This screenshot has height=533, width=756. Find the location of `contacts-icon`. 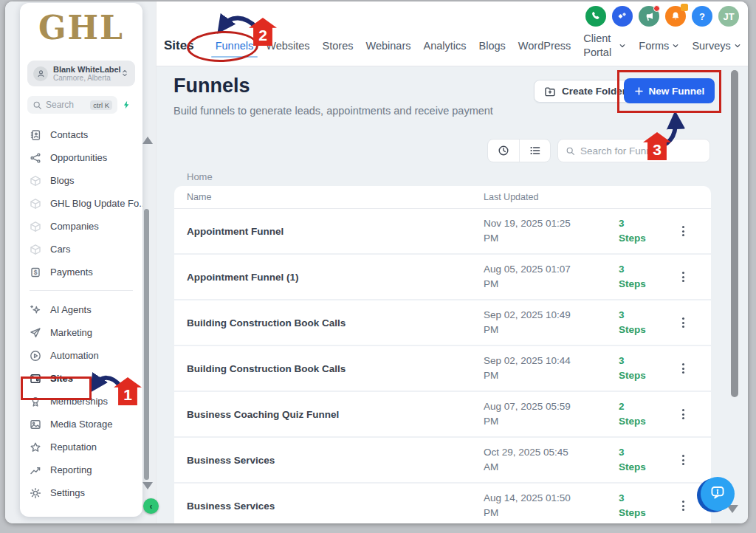

contacts-icon is located at coordinates (35, 135).